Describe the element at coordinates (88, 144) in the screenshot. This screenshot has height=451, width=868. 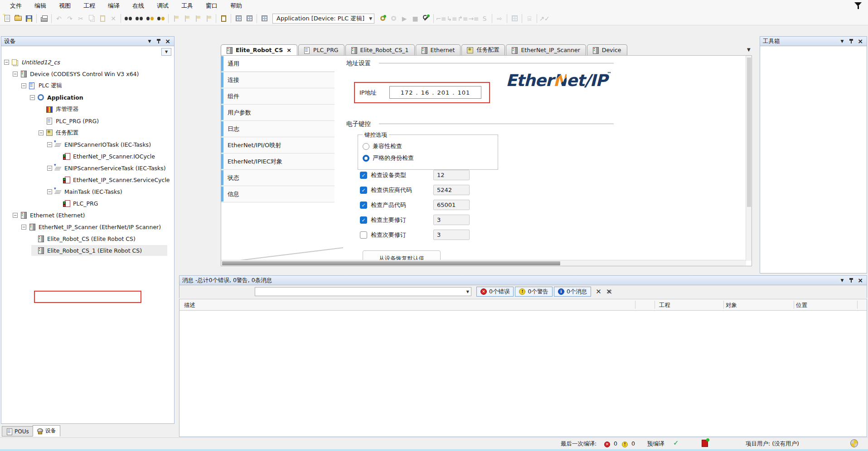
I see `tree-item: −ENIPScannerIOTask (IEC-Tasks)` at that location.